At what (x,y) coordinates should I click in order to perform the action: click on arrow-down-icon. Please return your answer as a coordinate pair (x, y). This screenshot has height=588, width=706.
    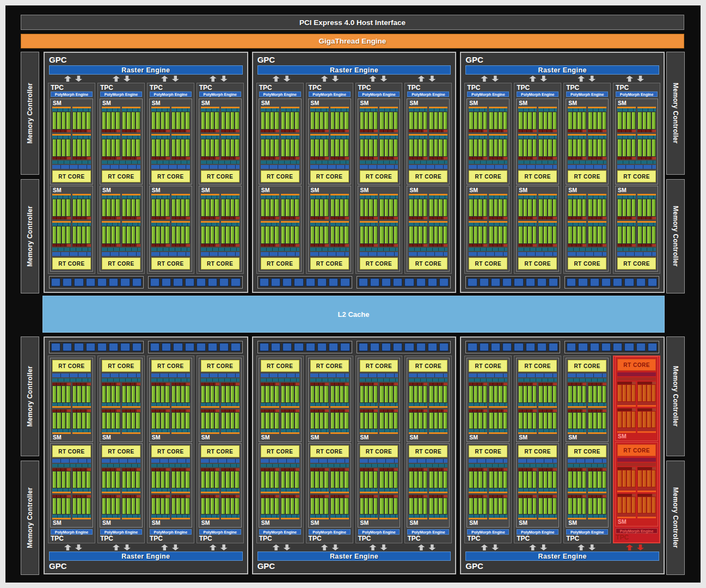
    Looking at the image, I should click on (78, 548).